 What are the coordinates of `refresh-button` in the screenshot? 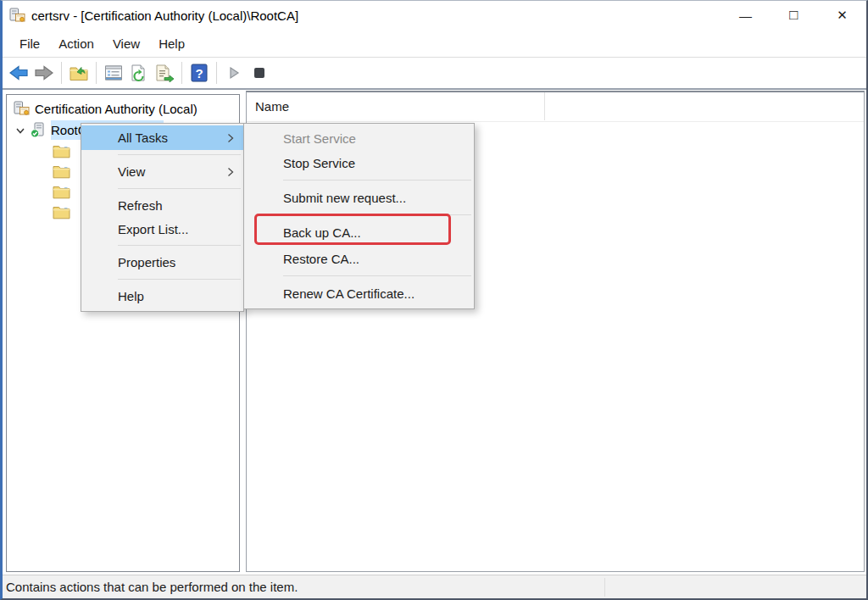 It's located at (139, 73).